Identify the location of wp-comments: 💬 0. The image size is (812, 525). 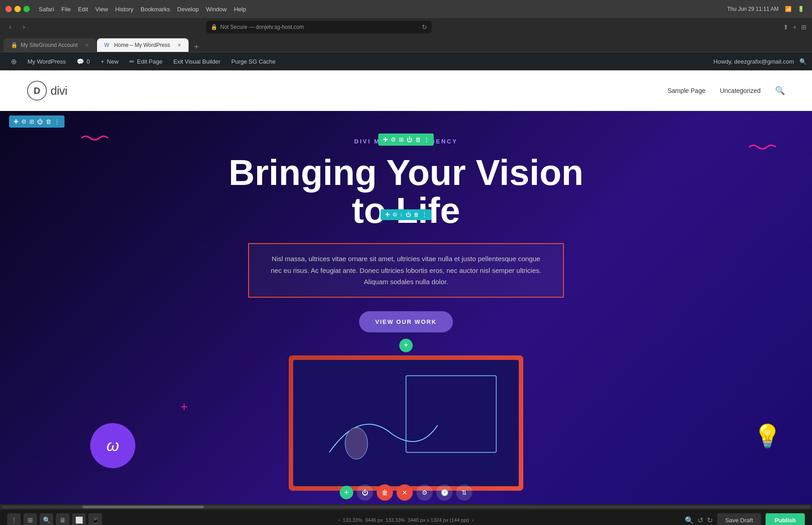
(83, 61).